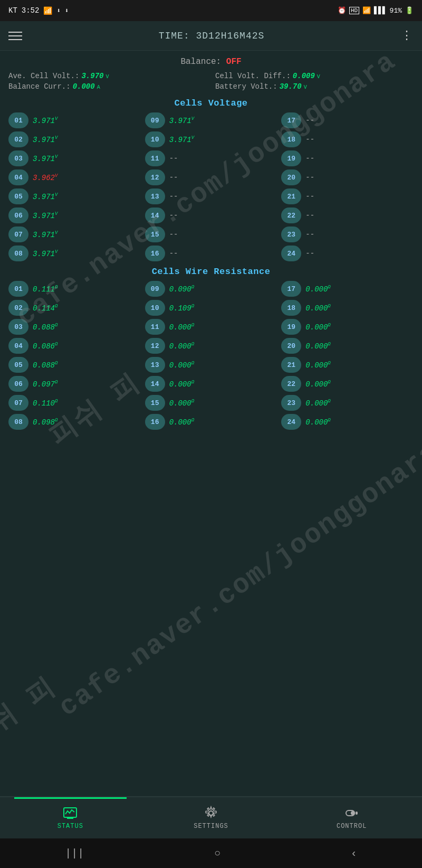  Describe the element at coordinates (314, 87) in the screenshot. I see `battery-volt-item: Battery Volt.: 39.70V` at that location.